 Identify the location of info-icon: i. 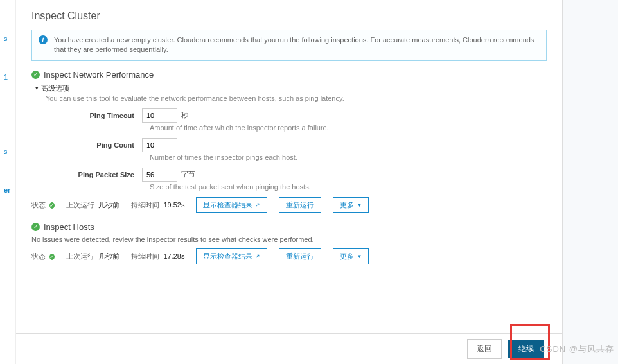
(43, 40).